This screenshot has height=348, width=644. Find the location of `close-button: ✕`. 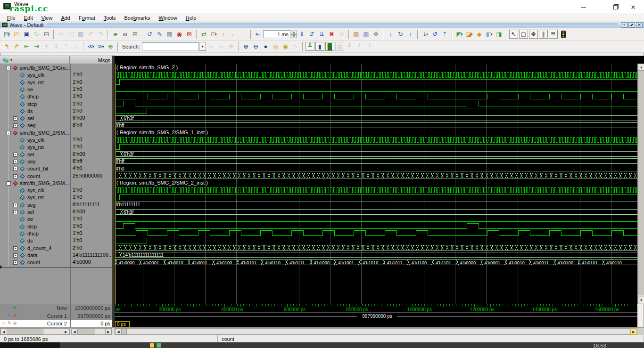

close-button: ✕ is located at coordinates (633, 7).